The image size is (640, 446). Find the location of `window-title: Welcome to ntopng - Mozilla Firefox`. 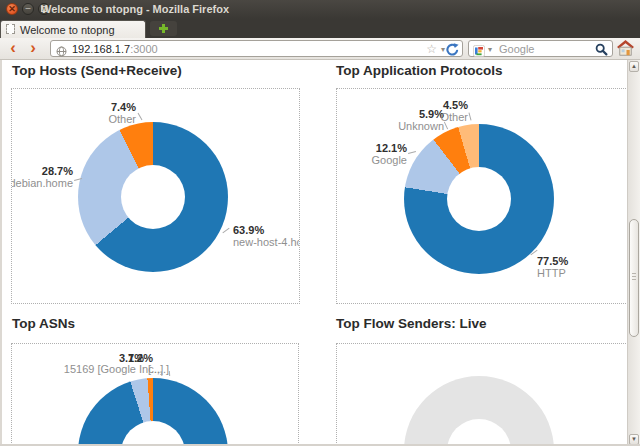

window-title: Welcome to ntopng - Mozilla Firefox is located at coordinates (135, 9).